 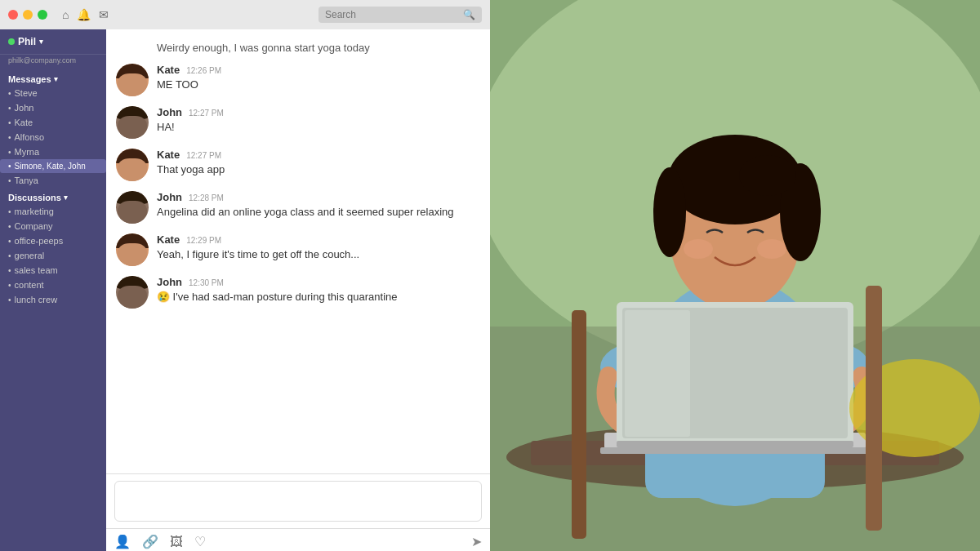 What do you see at coordinates (53, 152) in the screenshot?
I see `sidebar-item-myrna: • Myrna` at bounding box center [53, 152].